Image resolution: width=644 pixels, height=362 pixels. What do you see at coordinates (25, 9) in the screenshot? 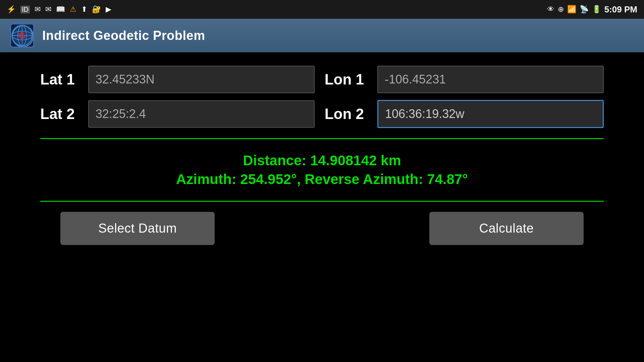
I see `id-icon: ID` at bounding box center [25, 9].